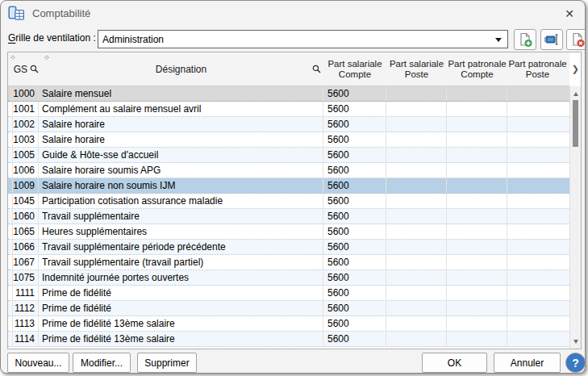 The height and width of the screenshot is (376, 588). What do you see at coordinates (181, 140) in the screenshot?
I see `cell-designation: Salaire horaire` at bounding box center [181, 140].